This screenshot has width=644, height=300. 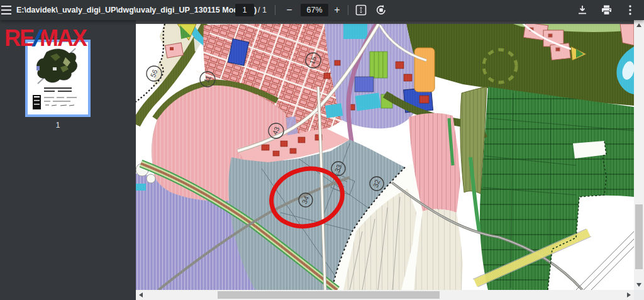 I want to click on rotate-button, so click(x=381, y=10).